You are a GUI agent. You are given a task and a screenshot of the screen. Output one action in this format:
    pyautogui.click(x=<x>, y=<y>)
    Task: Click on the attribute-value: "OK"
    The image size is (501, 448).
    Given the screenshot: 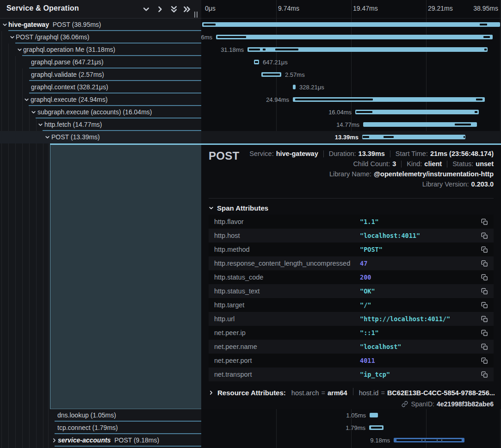 What is the action you would take?
    pyautogui.click(x=367, y=291)
    